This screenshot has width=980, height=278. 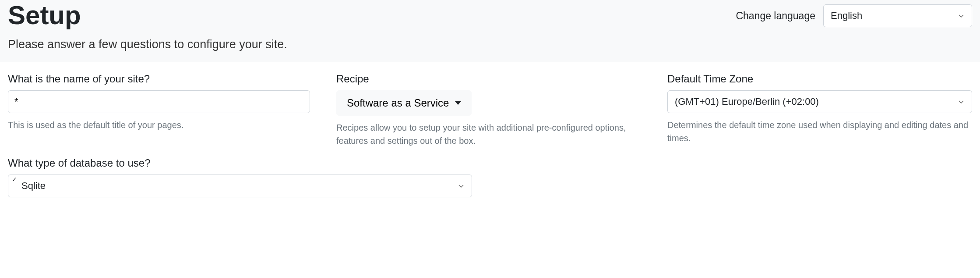 I want to click on language-select: English, so click(x=898, y=16).